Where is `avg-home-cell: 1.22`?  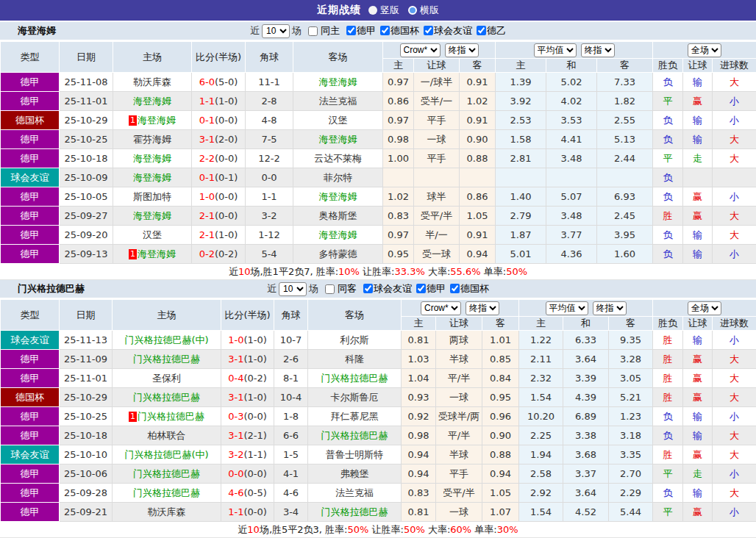 avg-home-cell: 1.22 is located at coordinates (541, 340).